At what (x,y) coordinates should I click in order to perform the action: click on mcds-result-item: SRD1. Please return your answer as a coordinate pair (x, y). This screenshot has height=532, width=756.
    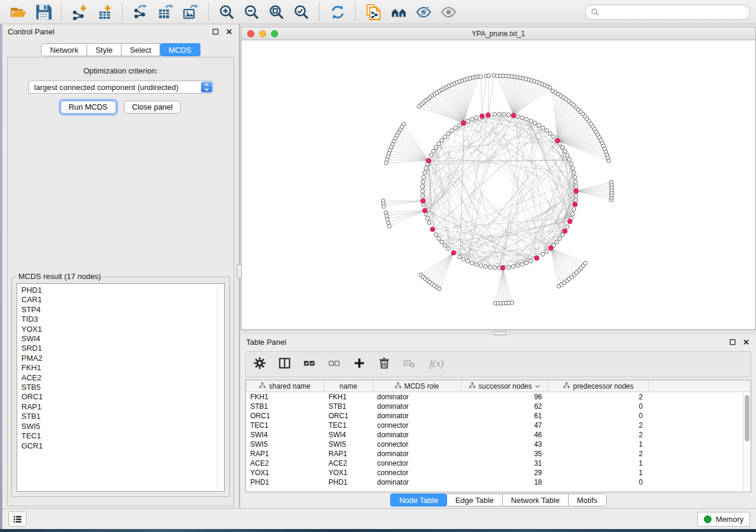
    Looking at the image, I should click on (123, 348).